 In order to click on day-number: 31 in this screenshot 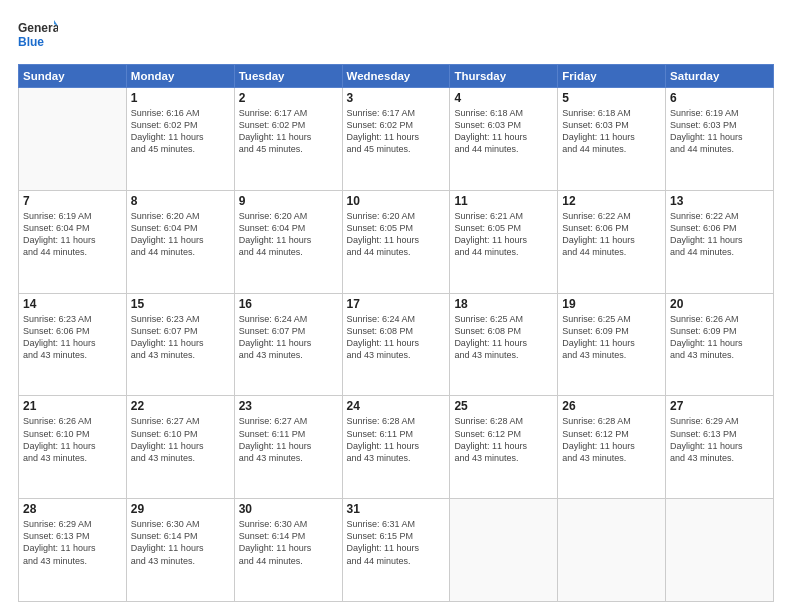, I will do `click(396, 509)`.